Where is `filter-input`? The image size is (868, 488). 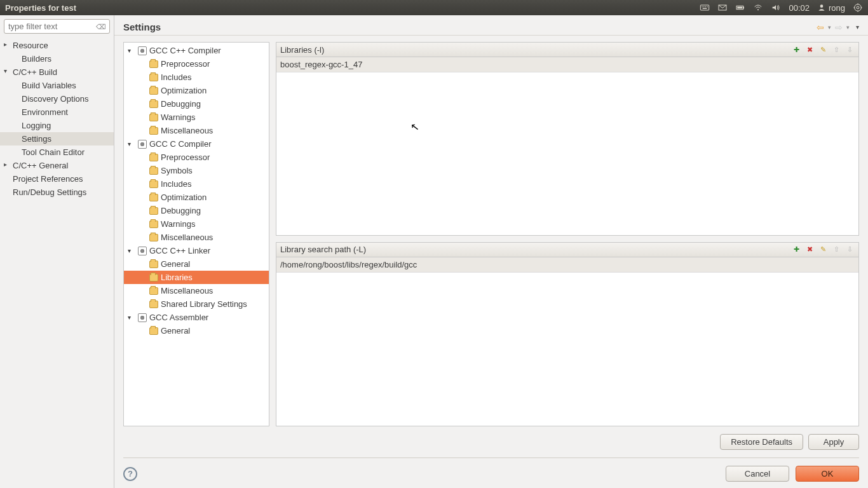 filter-input is located at coordinates (57, 27).